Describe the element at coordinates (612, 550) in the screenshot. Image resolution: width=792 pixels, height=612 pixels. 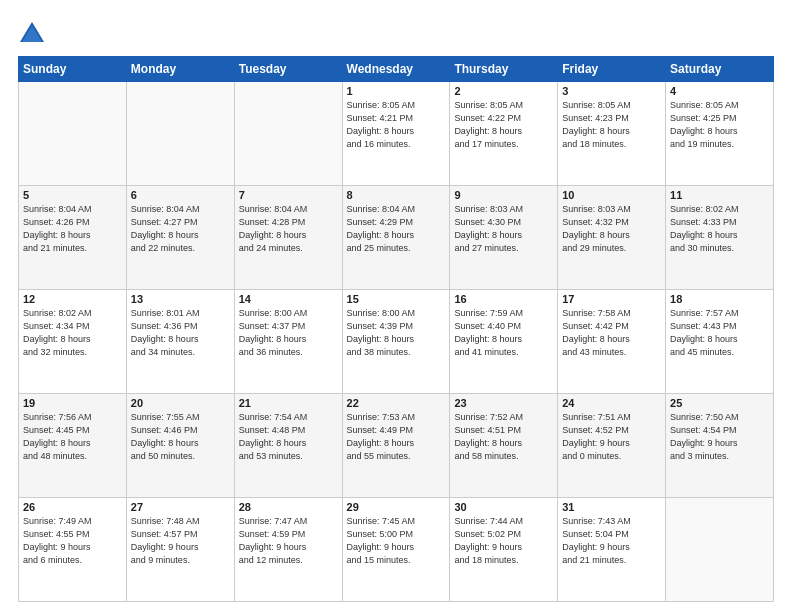
I see `calendar-cell: 31Sunrise: 7:43 AM Sunset: 5:04 PM Dayli…` at that location.